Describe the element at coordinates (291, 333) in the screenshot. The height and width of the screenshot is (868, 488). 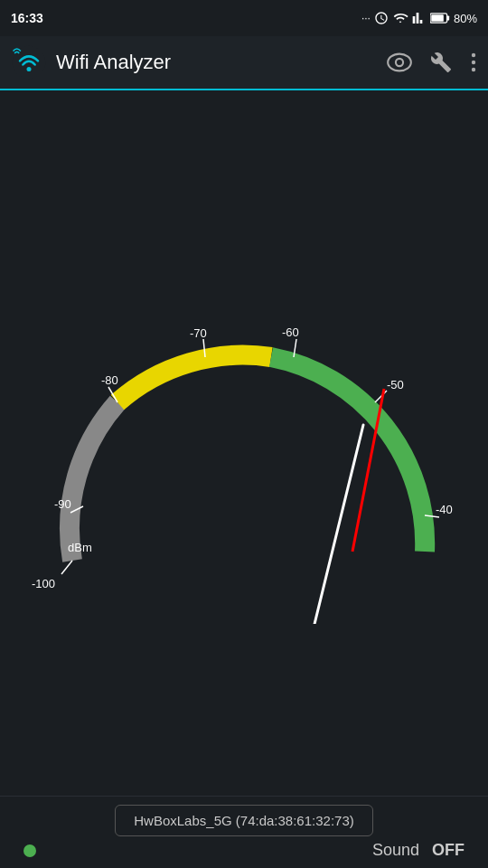
I see `svg-text: -60` at that location.